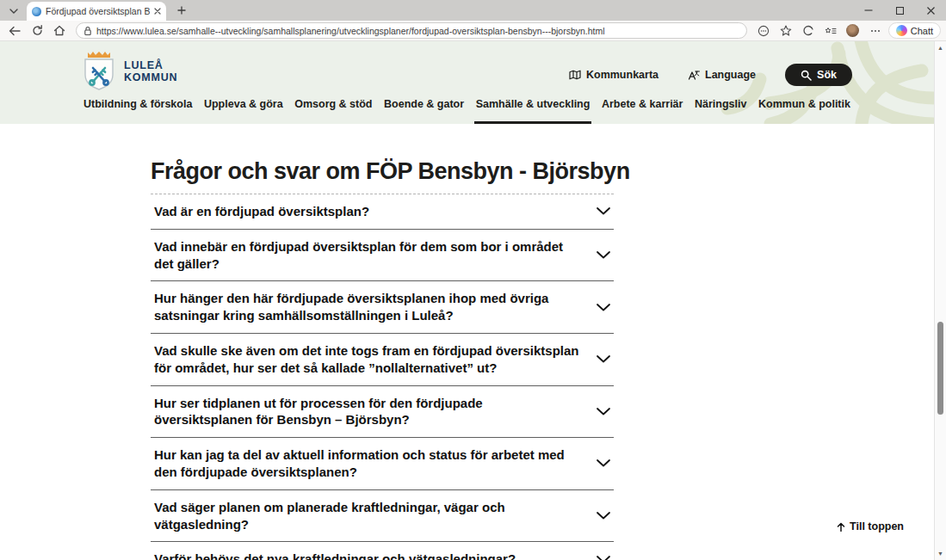  Describe the element at coordinates (14, 11) in the screenshot. I see `tab-actions-menu-button` at that location.